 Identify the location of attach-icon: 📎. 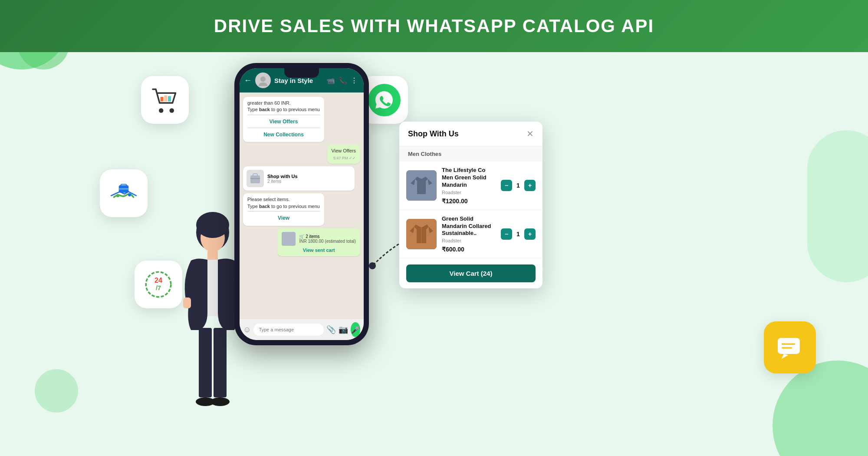
(331, 330).